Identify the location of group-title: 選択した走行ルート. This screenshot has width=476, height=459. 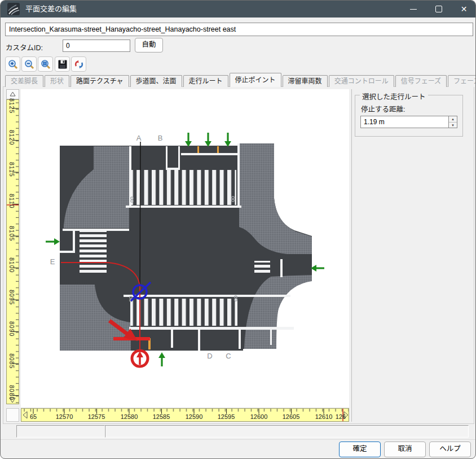
(394, 96).